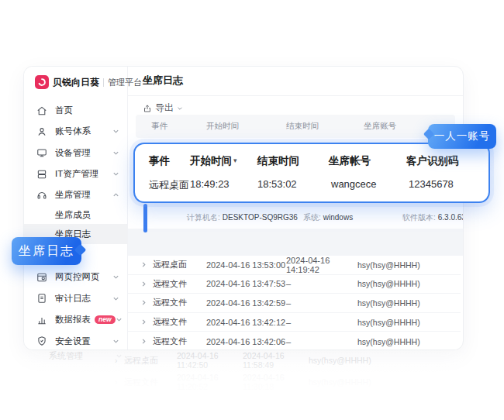 Image resolution: width=504 pixels, height=420 pixels. Describe the element at coordinates (76, 277) in the screenshot. I see `sidebar-item-web-control: 网页控网页` at that location.